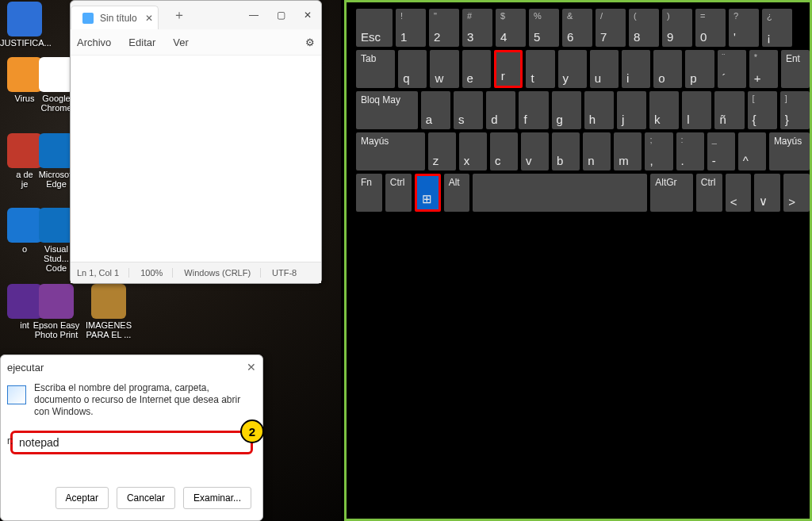 The image size is (812, 521). I want to click on status-eol: Windows (CRLF), so click(222, 273).